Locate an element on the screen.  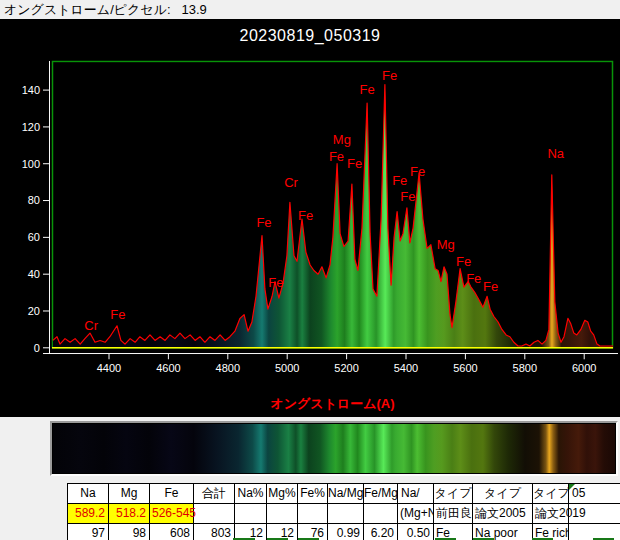
table-header-cell: 05 is located at coordinates (594, 494).